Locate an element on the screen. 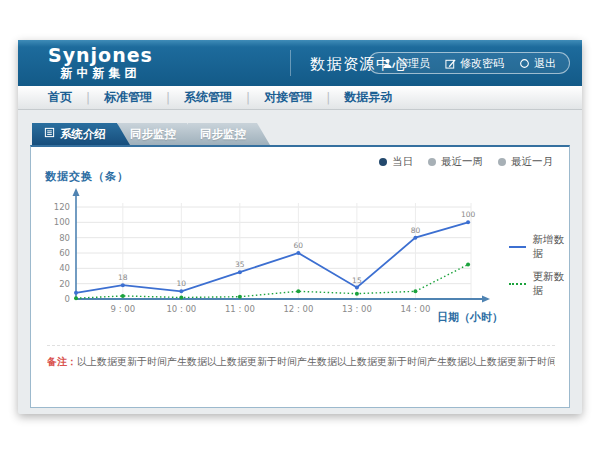 The height and width of the screenshot is (450, 600). nav-item-0: 首页 is located at coordinates (60, 98).